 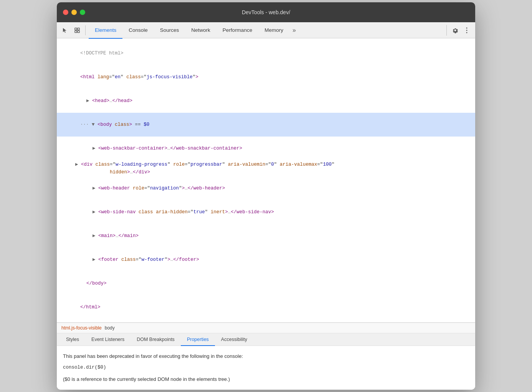 What do you see at coordinates (266, 361) in the screenshot?
I see `bottom-panel: Styles Event Listeners DOM Breakpoints P…` at bounding box center [266, 361].